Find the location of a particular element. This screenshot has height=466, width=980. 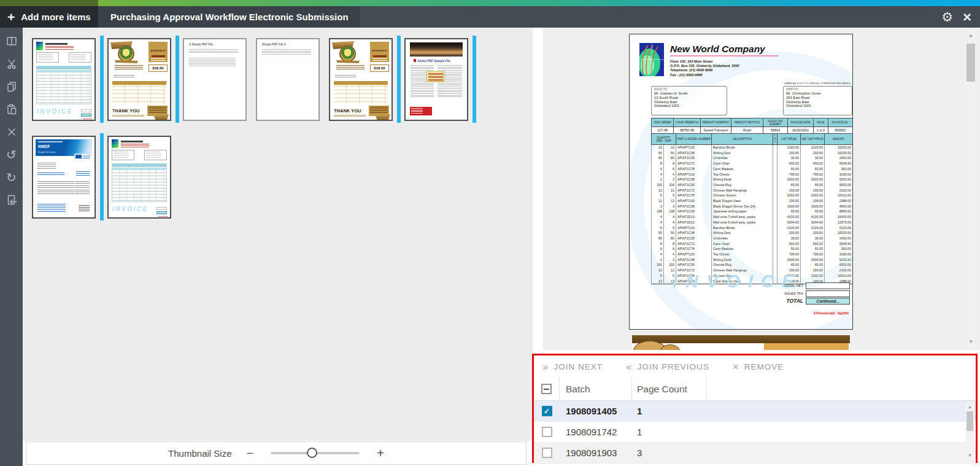

size-plus-button: + is located at coordinates (380, 453).